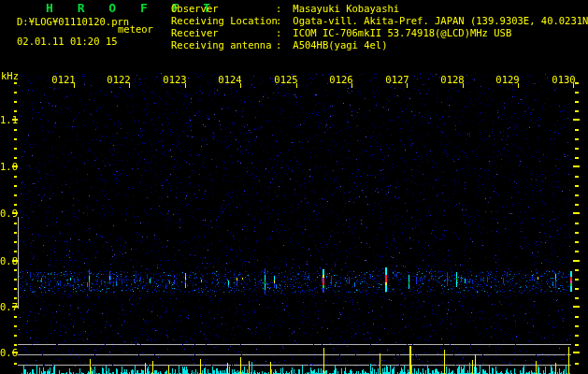  What do you see at coordinates (6, 166) in the screenshot?
I see `y-axis-label: 1.0` at bounding box center [6, 166].